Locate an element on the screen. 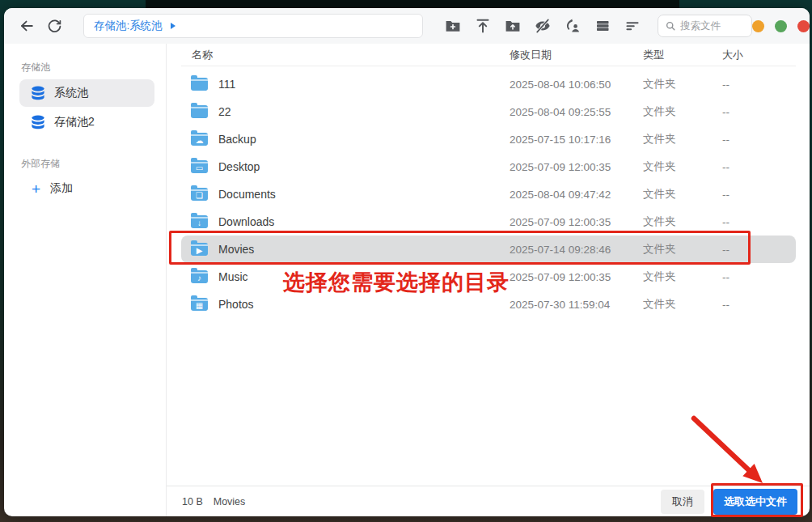 Image resolution: width=812 pixels, height=522 pixels. background-window-band is located at coordinates (412, 4).